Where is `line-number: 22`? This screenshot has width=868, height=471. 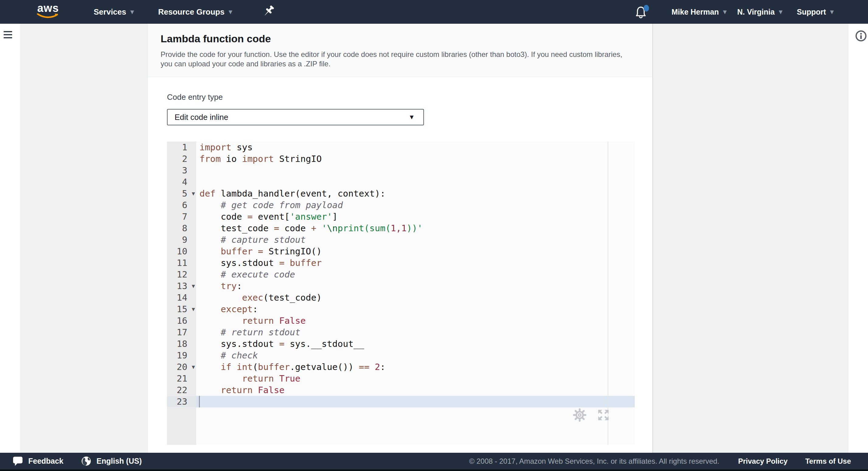
line-number: 22 is located at coordinates (182, 390).